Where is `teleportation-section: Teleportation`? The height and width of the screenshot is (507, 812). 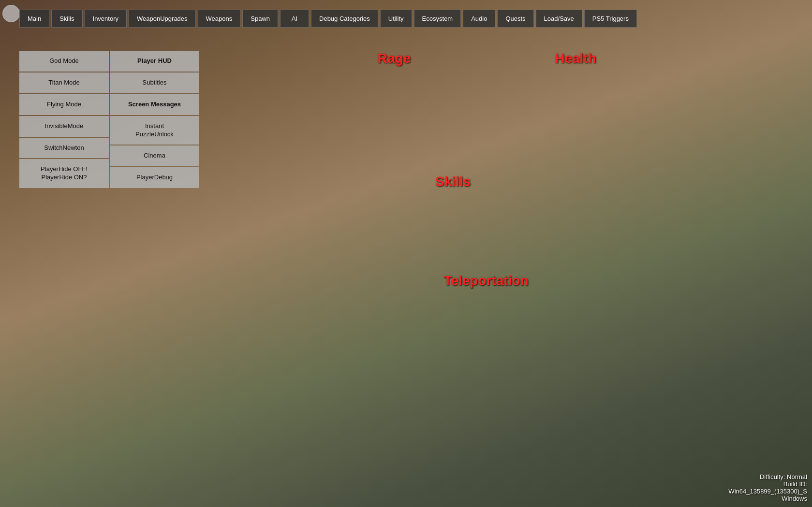
teleportation-section: Teleportation is located at coordinates (486, 283).